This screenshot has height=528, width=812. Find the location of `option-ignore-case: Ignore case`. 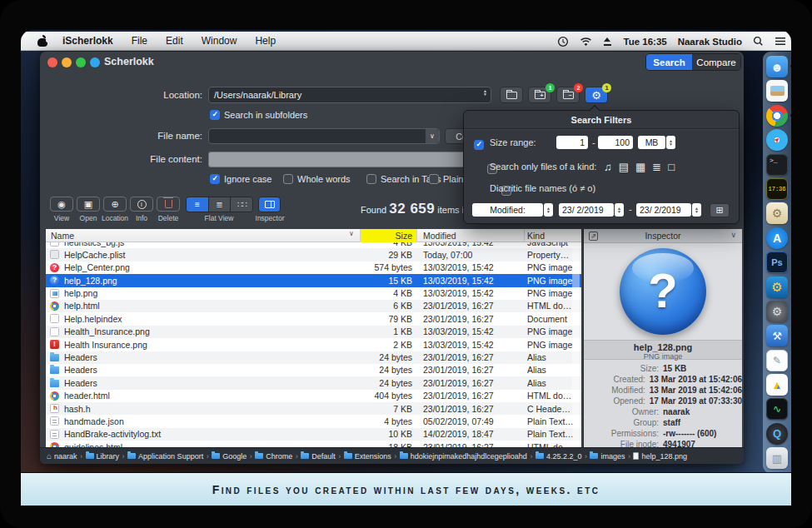

option-ignore-case: Ignore case is located at coordinates (241, 178).